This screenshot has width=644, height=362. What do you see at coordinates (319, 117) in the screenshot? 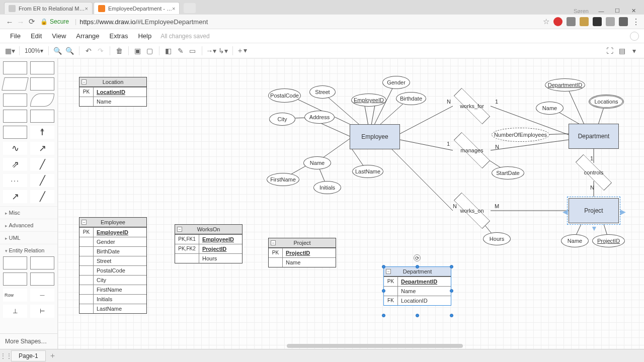
I see `attr-address: Address` at bounding box center [319, 117].